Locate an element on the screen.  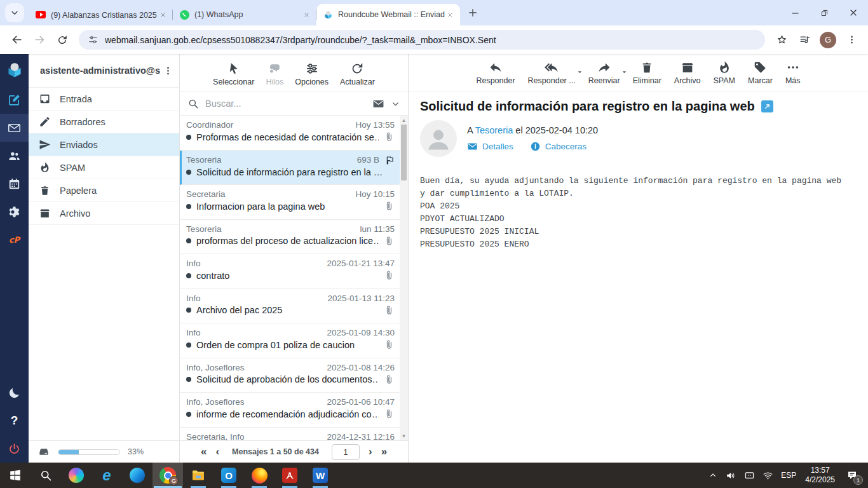
rail-item-roundcube-logo is located at coordinates (14, 70).